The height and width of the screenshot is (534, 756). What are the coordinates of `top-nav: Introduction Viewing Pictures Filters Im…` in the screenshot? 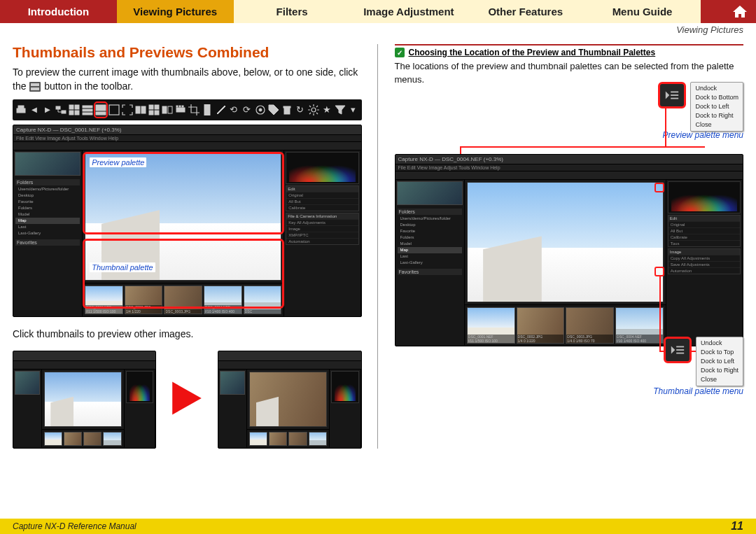 It's located at (378, 11).